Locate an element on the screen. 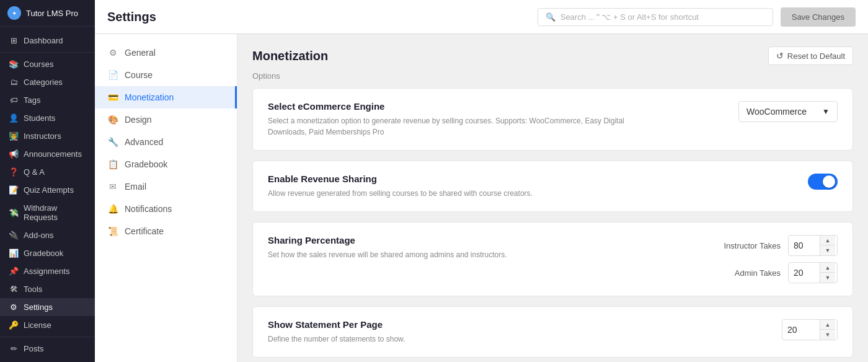 The height and width of the screenshot is (362, 868). save-button: Save Changes is located at coordinates (818, 17).